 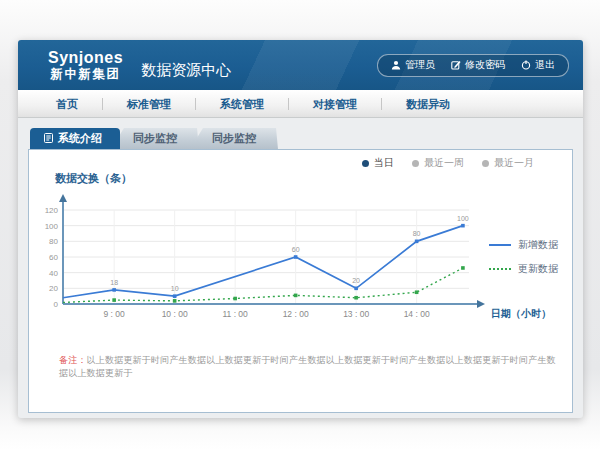 I want to click on tab-system-intro-label: 系统介绍, so click(x=80, y=138).